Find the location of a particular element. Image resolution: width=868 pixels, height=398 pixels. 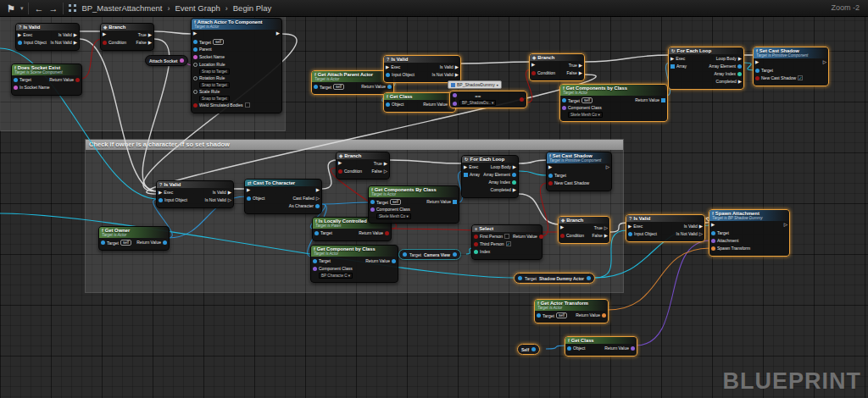

enum-dropdown: Skele Mesh Co ▾ is located at coordinates (393, 217).